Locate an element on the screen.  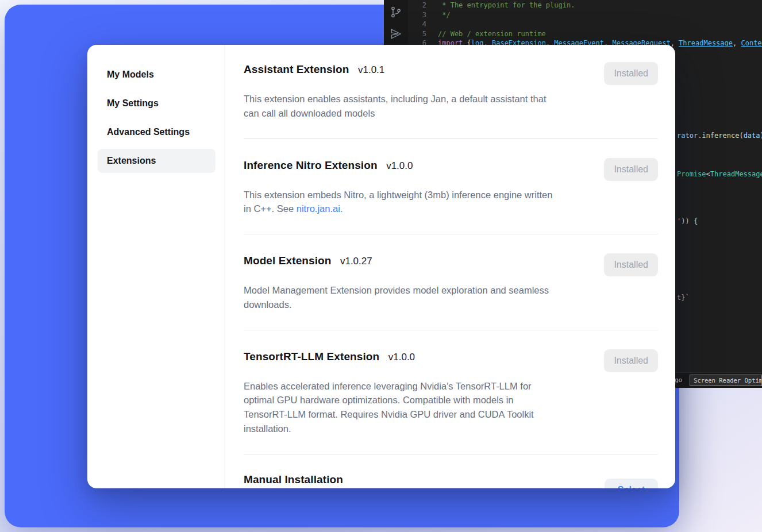
manual-installation-title: Manual Installation is located at coordinates (293, 479).